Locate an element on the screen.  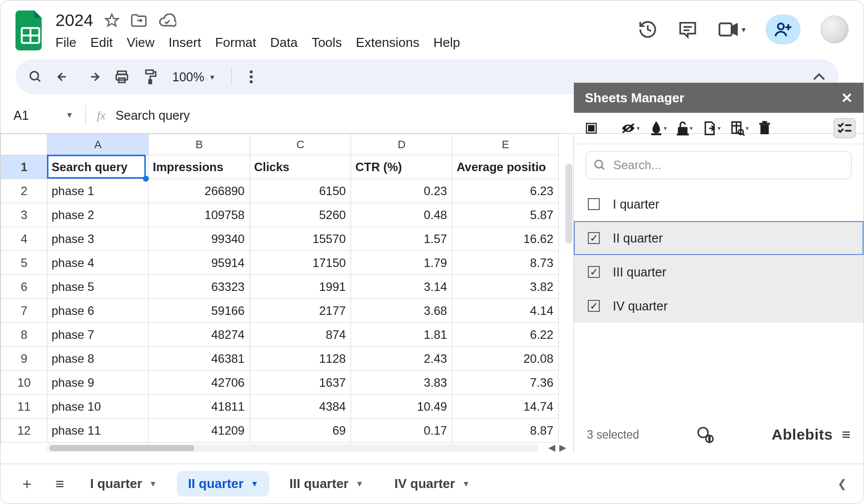
cell: phase 4 is located at coordinates (98, 263).